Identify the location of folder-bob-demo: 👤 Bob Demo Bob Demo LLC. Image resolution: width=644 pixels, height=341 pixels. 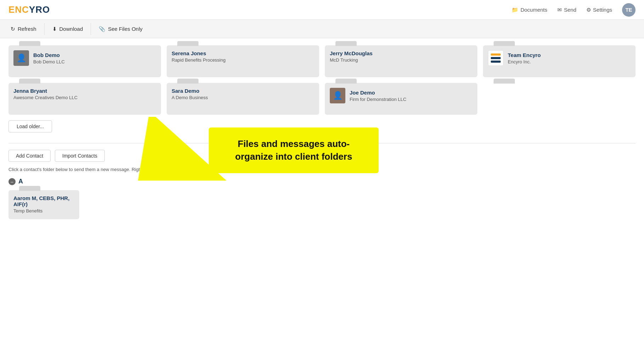
(85, 61).